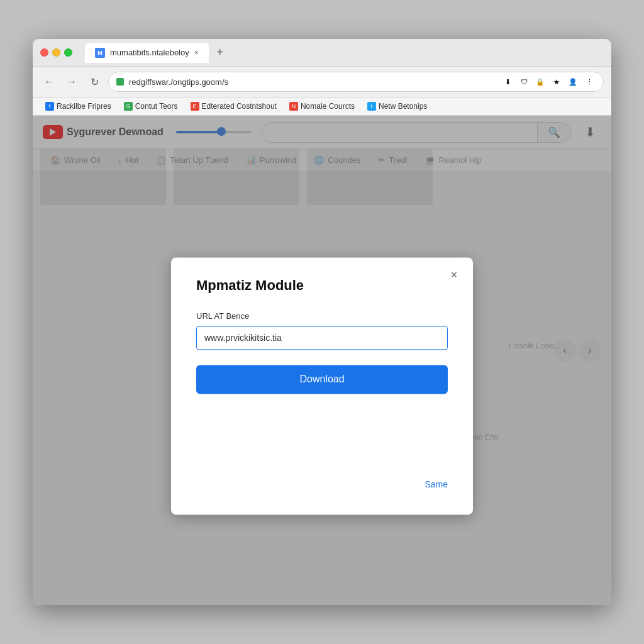 The height and width of the screenshot is (644, 644). I want to click on profile-addr-icon: 👤, so click(573, 82).